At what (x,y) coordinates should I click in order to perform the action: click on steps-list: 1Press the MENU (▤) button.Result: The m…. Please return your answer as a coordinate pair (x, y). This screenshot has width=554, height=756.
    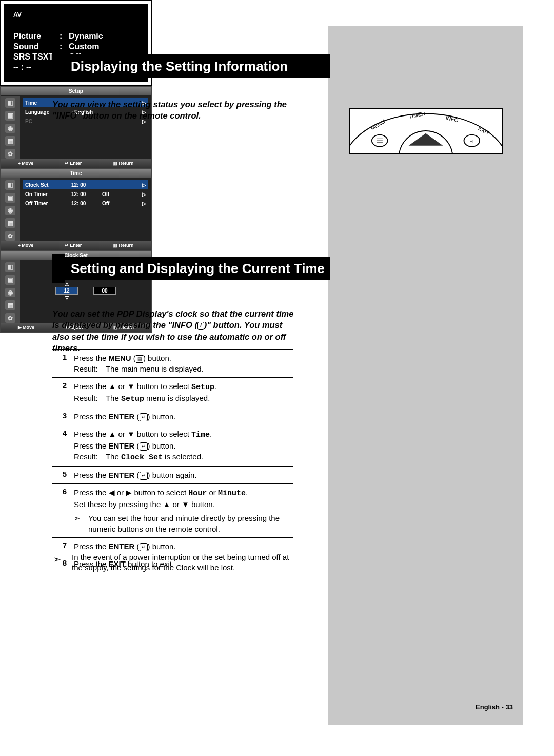
    Looking at the image, I should click on (173, 461).